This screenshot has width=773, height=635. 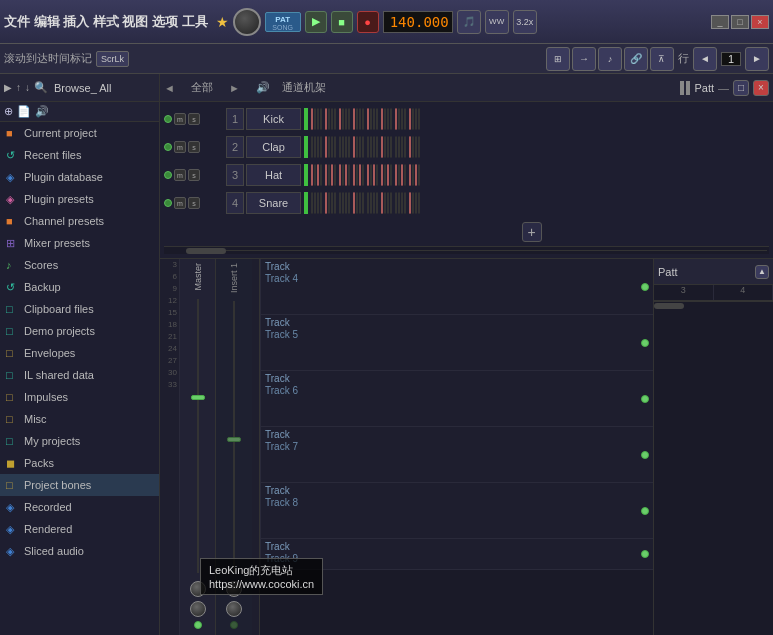 I want to click on seq-solo-snare: s, so click(x=194, y=203).